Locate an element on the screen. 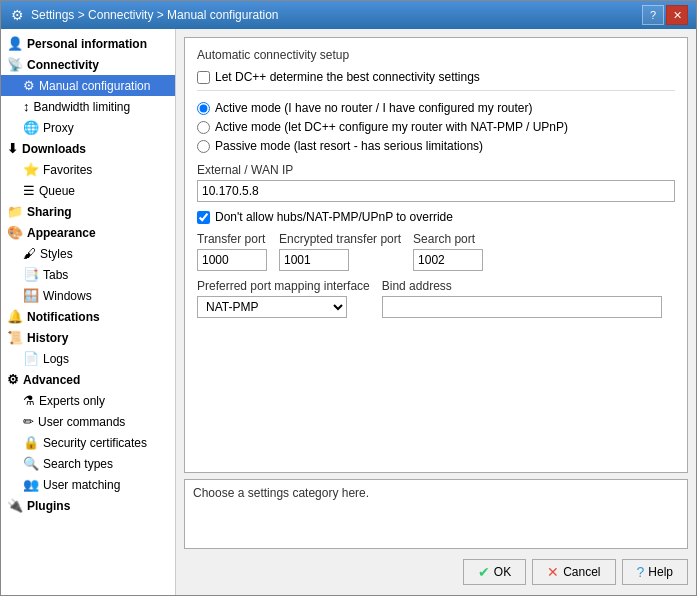 This screenshot has width=697, height=596. window-title: Settings > Connectivity > Manual configu… is located at coordinates (154, 15).